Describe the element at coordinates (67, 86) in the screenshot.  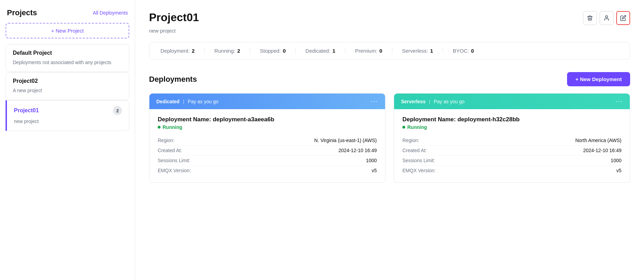
I see `project-card-project02: Project02A new project` at that location.